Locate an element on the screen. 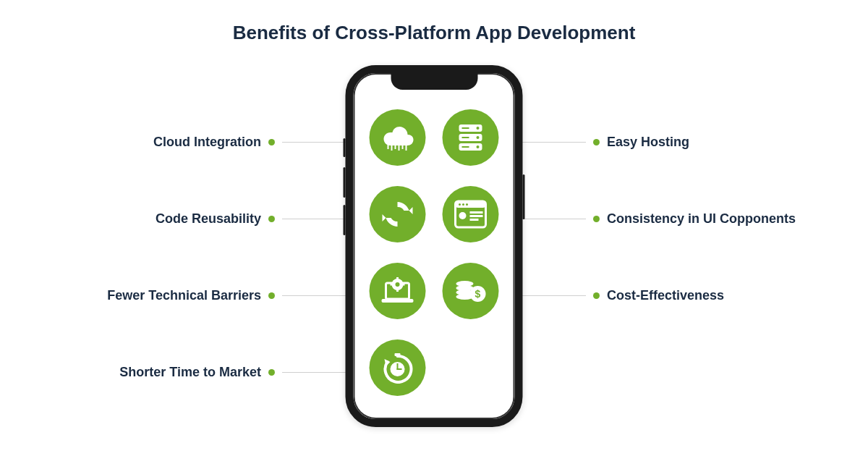 This screenshot has width=868, height=456. benefit-label: Easy Hosting is located at coordinates (641, 142).